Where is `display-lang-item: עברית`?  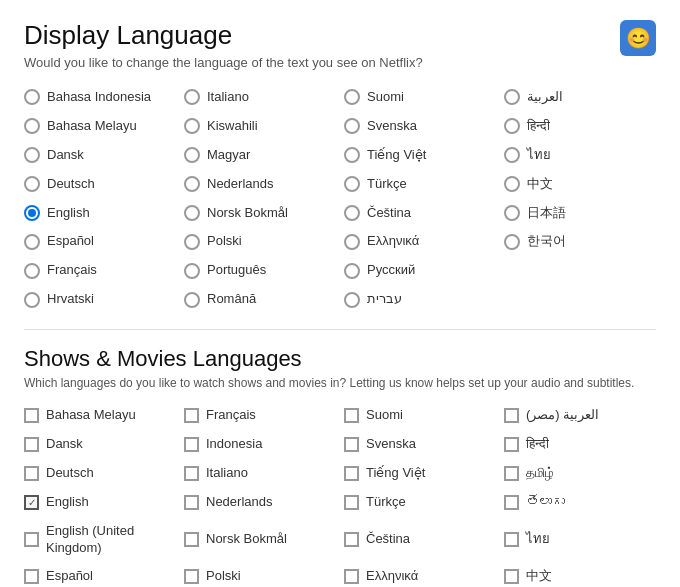 display-lang-item: עברית is located at coordinates (420, 300).